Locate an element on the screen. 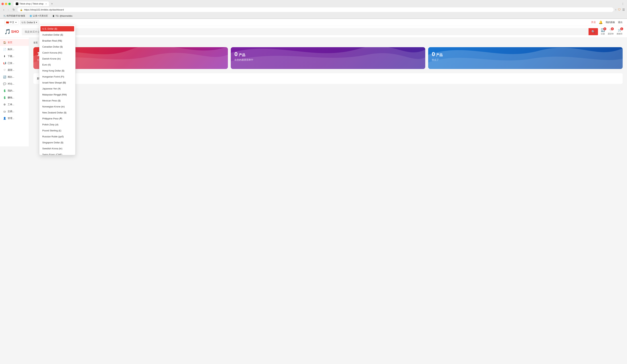 This screenshot has width=627, height=364. stat-card-wishlist: 0 产品 在您的愿望清单中 is located at coordinates (328, 58).